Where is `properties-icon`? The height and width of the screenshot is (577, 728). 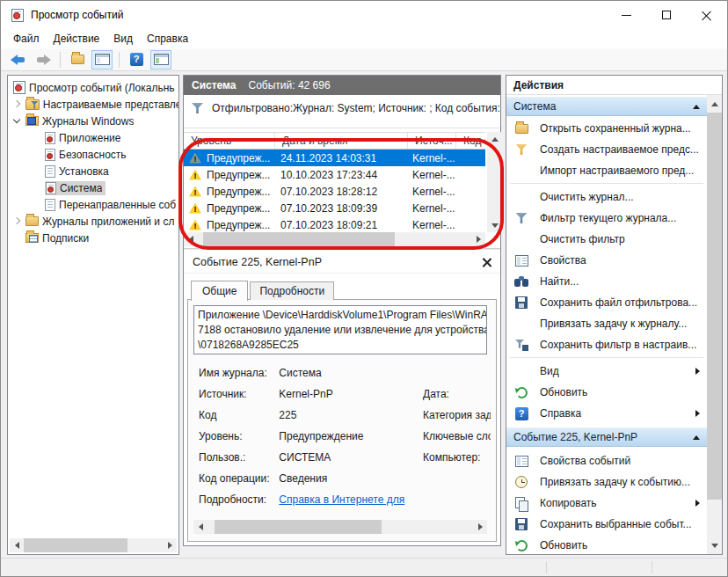
properties-icon is located at coordinates (522, 260).